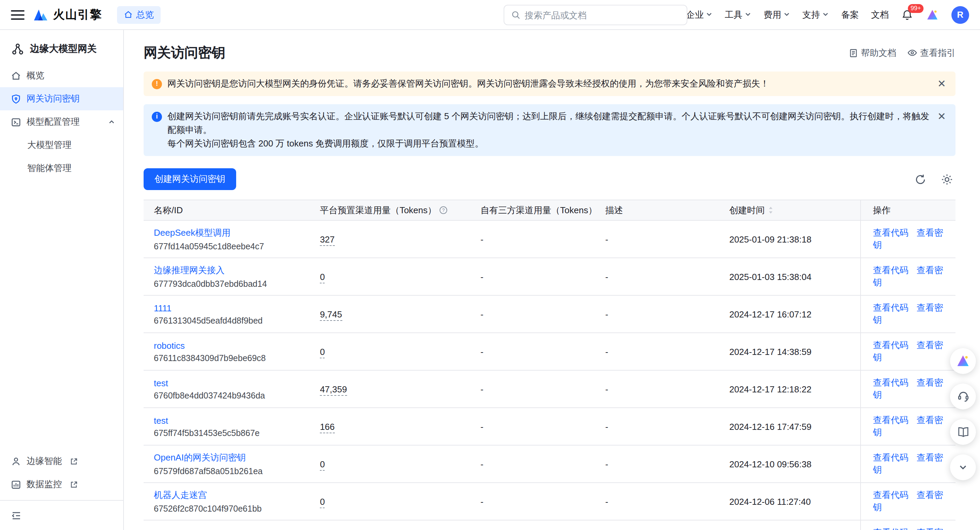  Describe the element at coordinates (44, 484) in the screenshot. I see `sidebar-item-label: 数据监控` at that location.